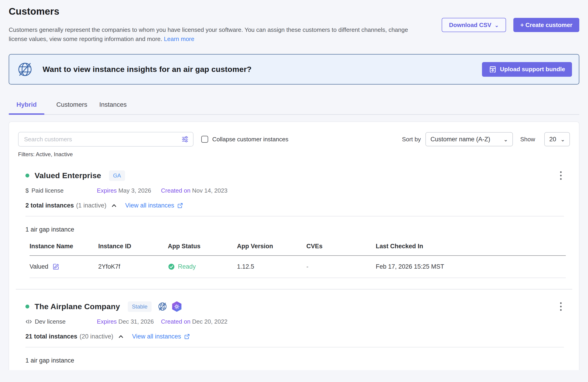  I want to click on expires-value: May 3, 2026, so click(135, 191).